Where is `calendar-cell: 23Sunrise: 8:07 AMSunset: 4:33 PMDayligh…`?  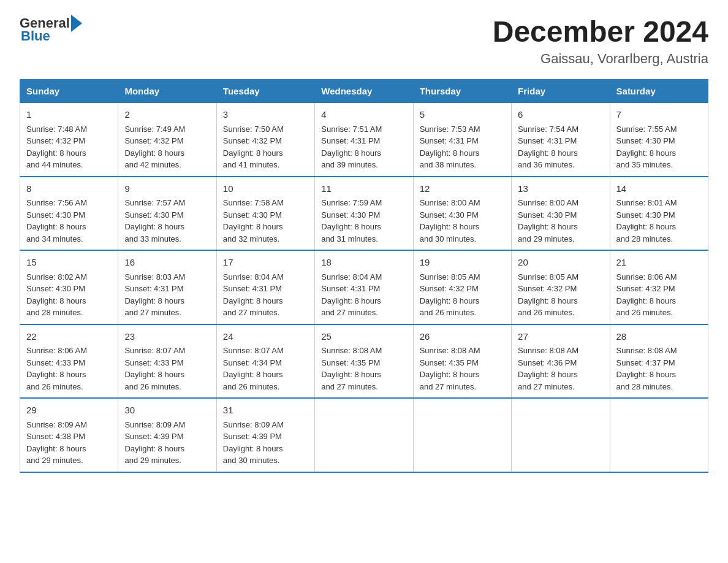 calendar-cell: 23Sunrise: 8:07 AMSunset: 4:33 PMDayligh… is located at coordinates (167, 362).